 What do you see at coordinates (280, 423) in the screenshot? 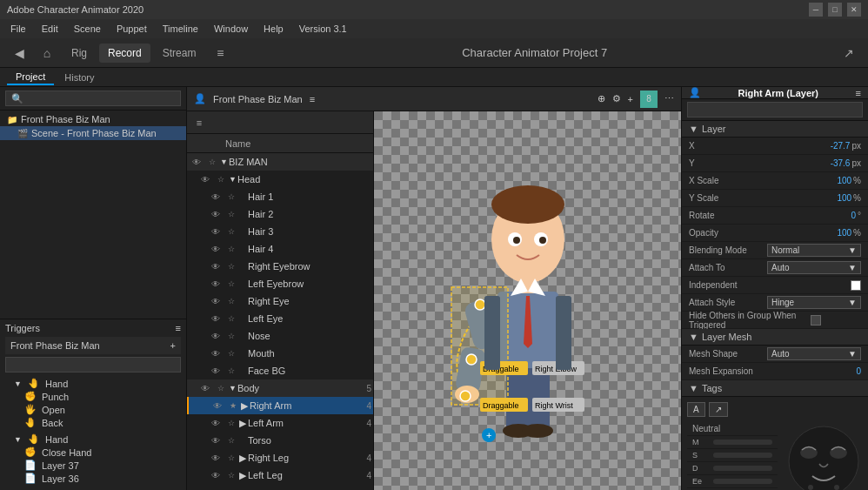
I see `layer-row: 👁 ☆ ▶ Left Arm 4` at bounding box center [280, 423].